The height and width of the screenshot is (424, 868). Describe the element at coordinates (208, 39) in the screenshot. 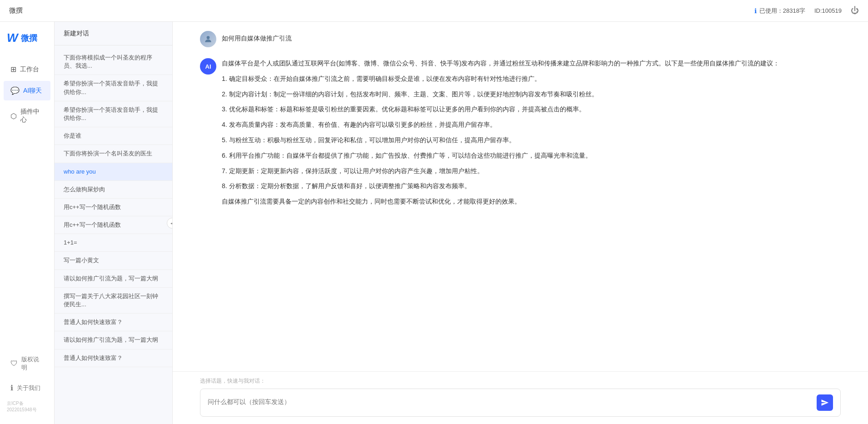

I see `user-avatar` at that location.